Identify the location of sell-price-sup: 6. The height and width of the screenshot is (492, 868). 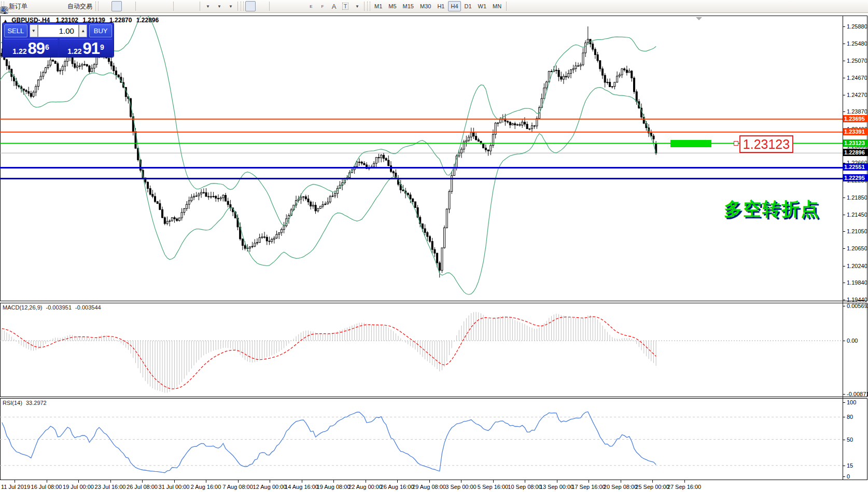
(47, 47).